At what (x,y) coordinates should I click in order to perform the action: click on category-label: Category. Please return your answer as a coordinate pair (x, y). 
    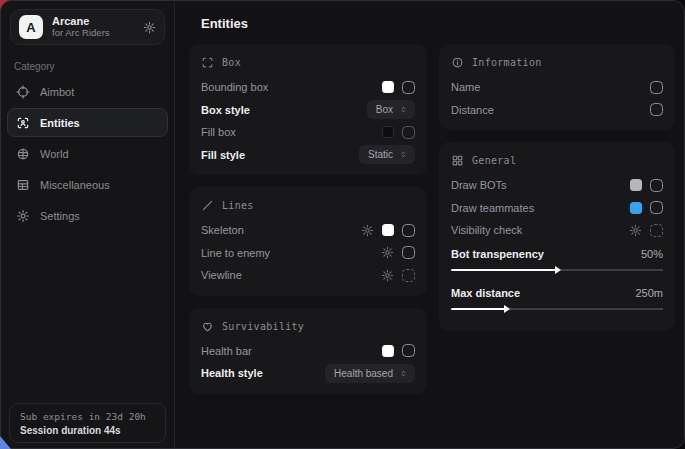
    Looking at the image, I should click on (94, 66).